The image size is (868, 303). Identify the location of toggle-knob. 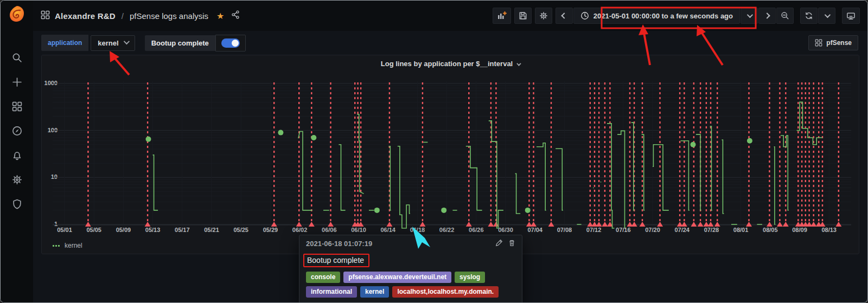
(235, 43).